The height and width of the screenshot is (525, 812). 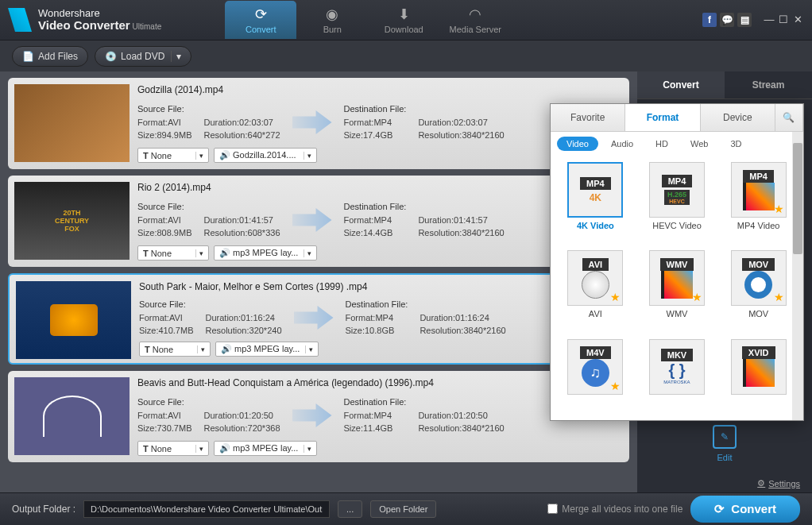 I want to click on subtab-3d: 3D, so click(x=736, y=144).